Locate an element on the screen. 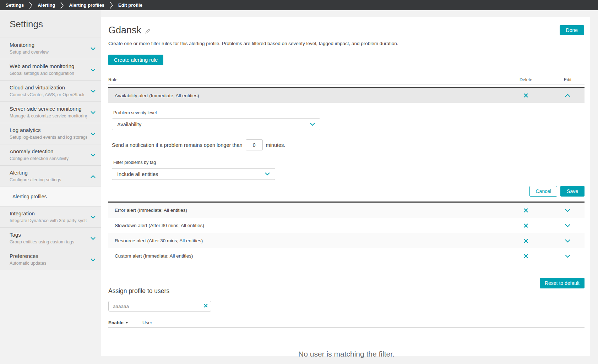  rule-row-availability: Availability alert (Immediate; All entit… is located at coordinates (347, 95).